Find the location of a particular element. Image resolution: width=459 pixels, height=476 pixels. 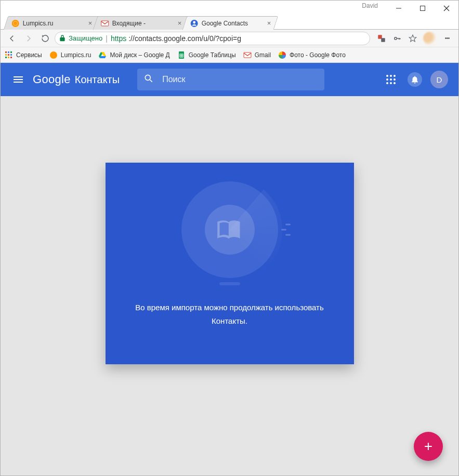

profile-avatar is located at coordinates (430, 38).